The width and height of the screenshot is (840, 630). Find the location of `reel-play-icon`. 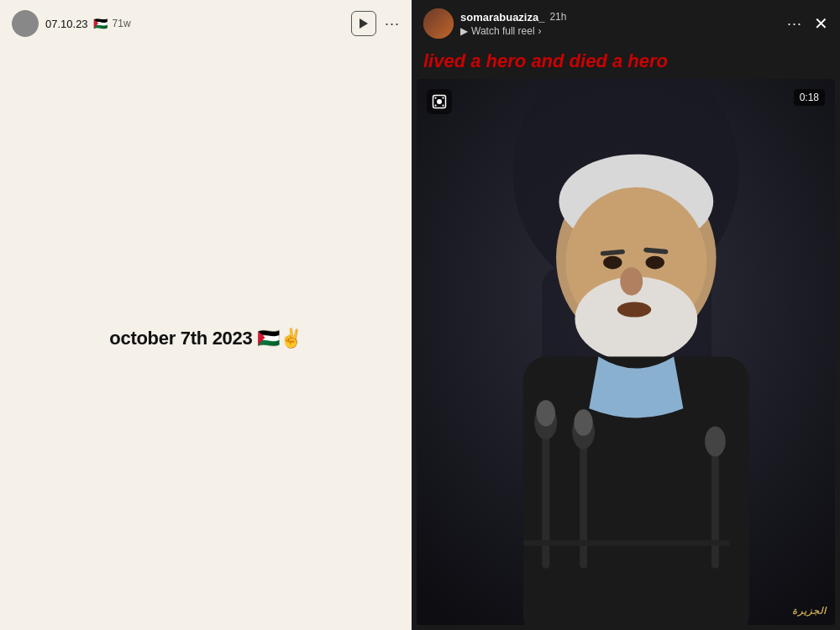

reel-play-icon is located at coordinates (439, 102).